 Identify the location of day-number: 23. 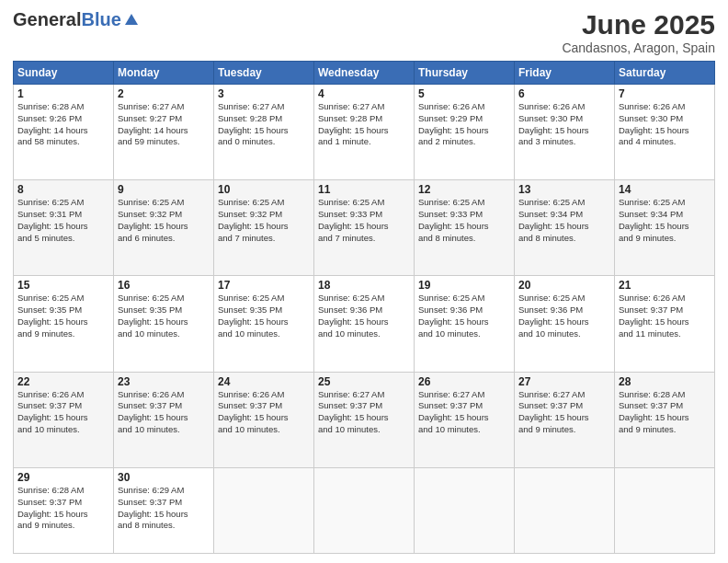
(164, 382).